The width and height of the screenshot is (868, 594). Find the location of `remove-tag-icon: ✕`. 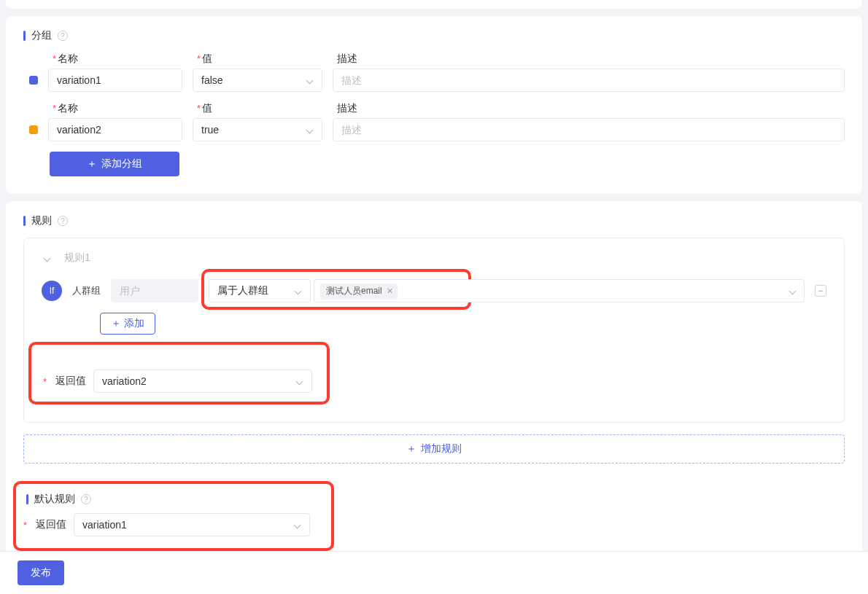

remove-tag-icon: ✕ is located at coordinates (390, 292).